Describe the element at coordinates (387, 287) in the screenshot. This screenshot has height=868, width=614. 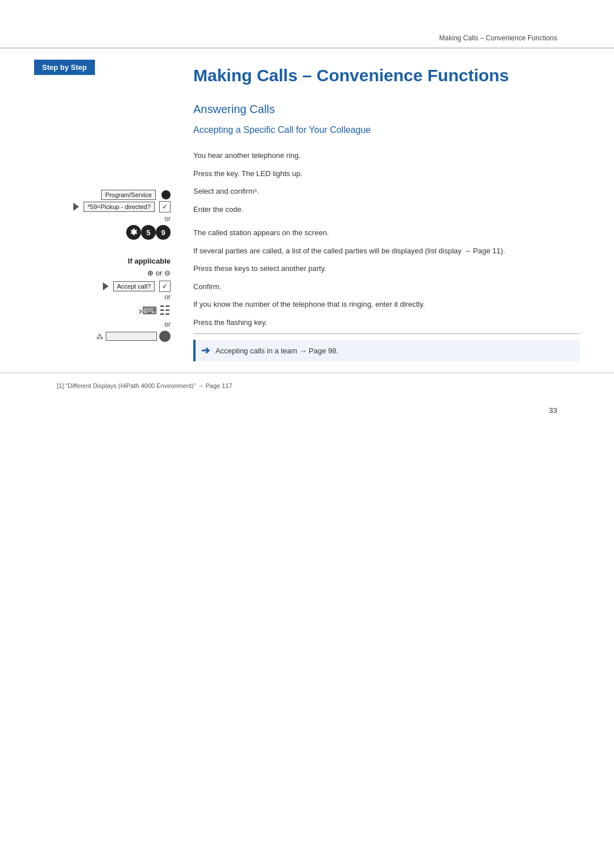
I see `row8-text: Confirm.` at that location.